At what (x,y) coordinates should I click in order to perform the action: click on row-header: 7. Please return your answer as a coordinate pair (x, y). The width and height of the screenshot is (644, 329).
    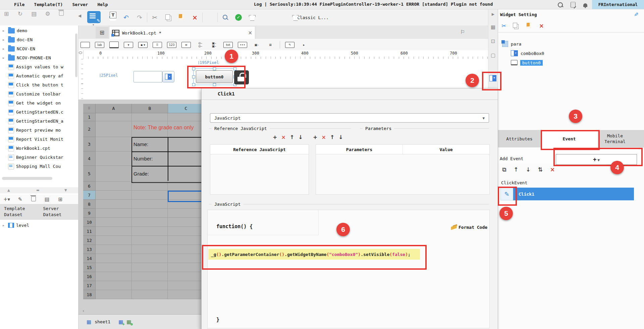
    Looking at the image, I should click on (89, 195).